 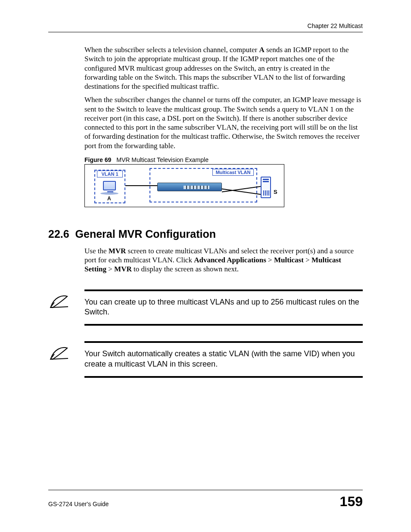 What do you see at coordinates (110, 174) in the screenshot?
I see `vlan1-label: VLAN 1` at bounding box center [110, 174].